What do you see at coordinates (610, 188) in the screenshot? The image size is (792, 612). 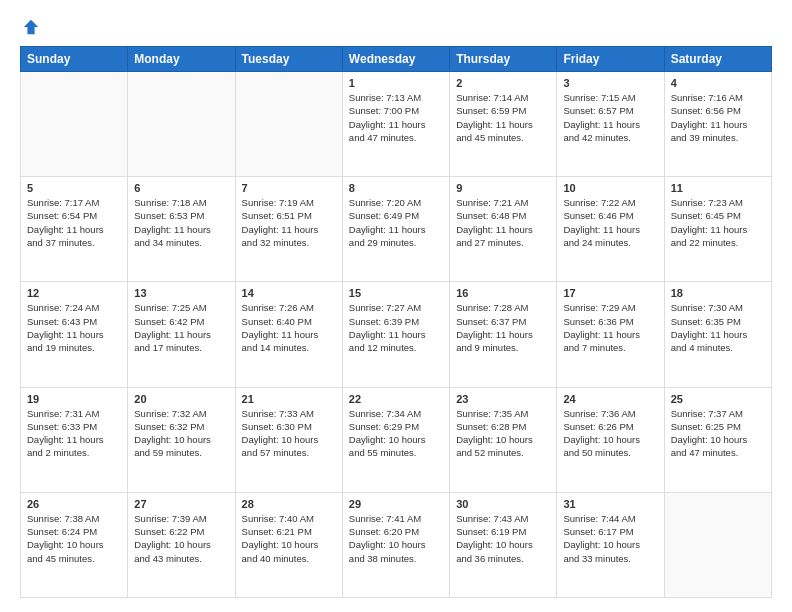 I see `day-number: 10` at bounding box center [610, 188].